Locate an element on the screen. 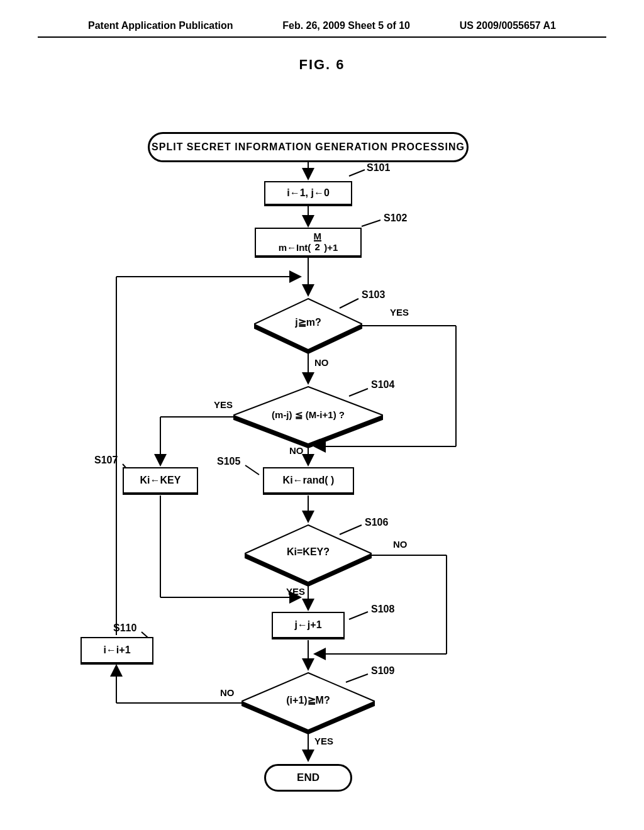 This screenshot has width=644, height=830. process-s102-text: m←Int( M2 )+1 is located at coordinates (308, 243).